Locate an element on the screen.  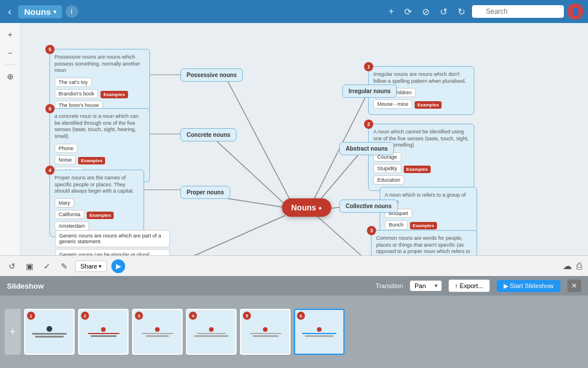
center-node: Nouns ● is located at coordinates (307, 208).